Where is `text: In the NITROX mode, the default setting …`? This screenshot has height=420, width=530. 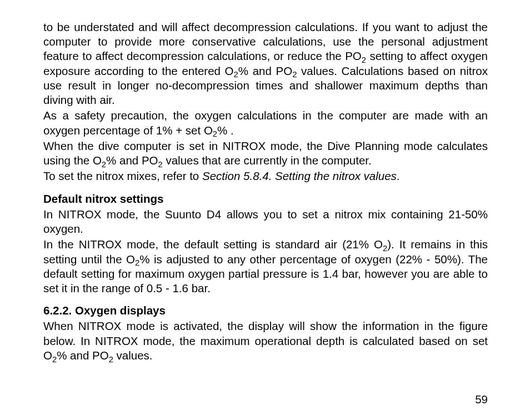
text: In the NITROX mode, the default setting … is located at coordinates (213, 244).